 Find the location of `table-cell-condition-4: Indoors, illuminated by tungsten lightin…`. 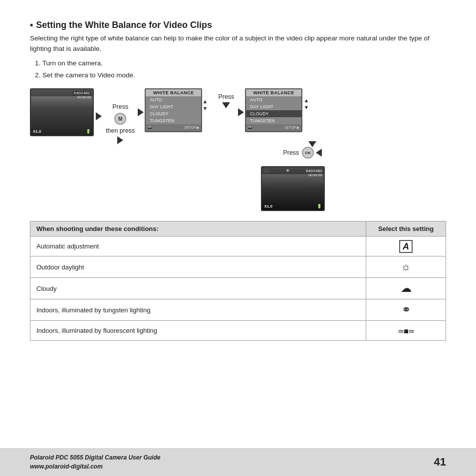

table-cell-condition-4: Indoors, illuminated by tungsten lightin… is located at coordinates (199, 310).